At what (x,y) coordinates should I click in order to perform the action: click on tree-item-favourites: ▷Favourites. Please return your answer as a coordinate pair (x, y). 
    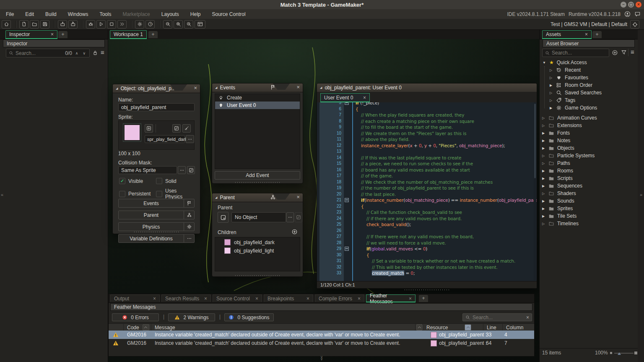
    Looking at the image, I should click on (589, 78).